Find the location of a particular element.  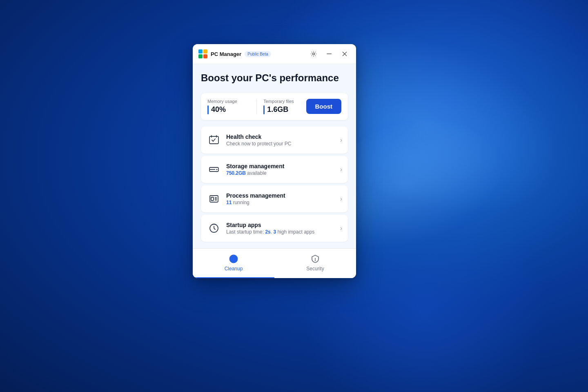

startup-apps-text: Startup apps Last startup time: 2s. 3 hi… is located at coordinates (282, 228).